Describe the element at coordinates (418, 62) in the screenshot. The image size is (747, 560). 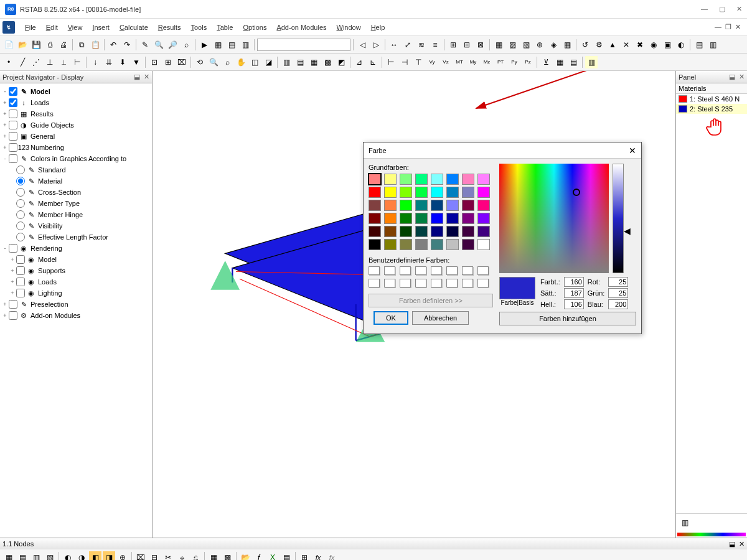
I see `t2-m1-icon: ⊤` at that location.